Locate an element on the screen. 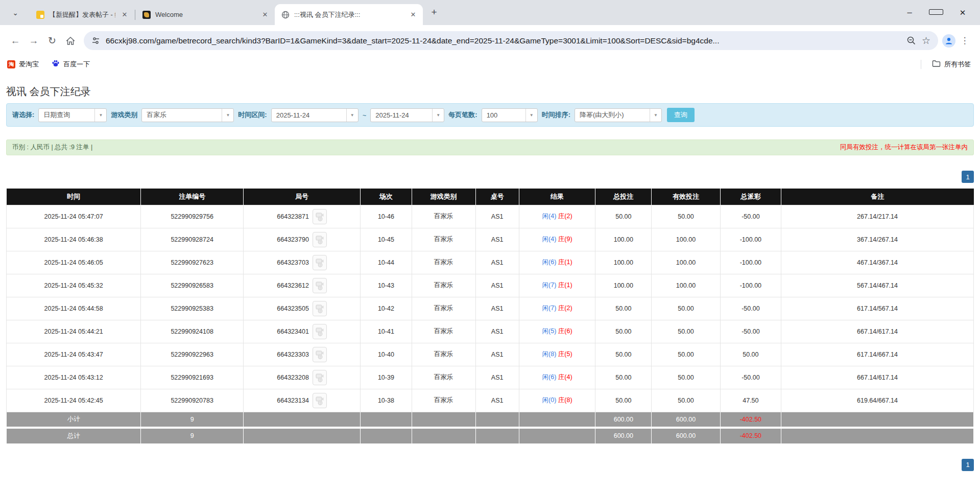 The height and width of the screenshot is (491, 980). cell-note: 367.14/267.14 is located at coordinates (877, 239).